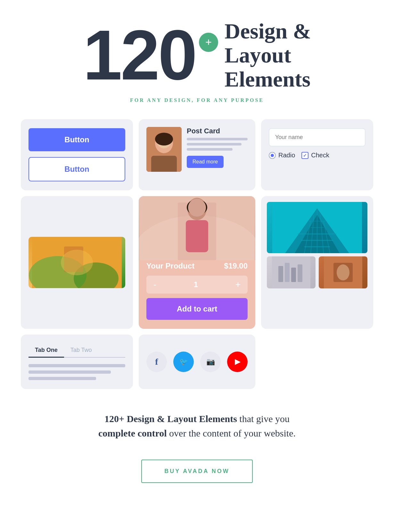 The width and height of the screenshot is (394, 532). I want to click on video-thumbnail, so click(77, 262).